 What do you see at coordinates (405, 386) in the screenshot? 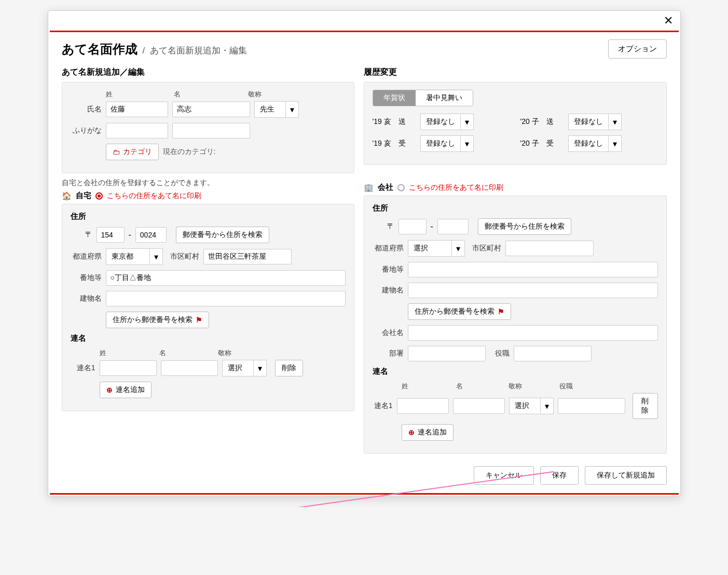
I see `company-renmei-sei-label: 姓` at bounding box center [405, 386].